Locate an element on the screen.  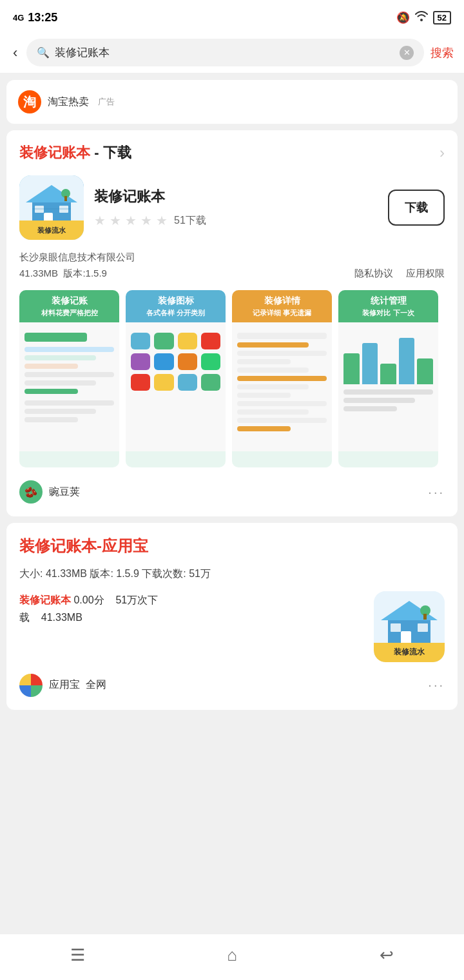
second-app-row: 装修记账本 0.00分 51万次下 载 41.33MB is located at coordinates (232, 627).